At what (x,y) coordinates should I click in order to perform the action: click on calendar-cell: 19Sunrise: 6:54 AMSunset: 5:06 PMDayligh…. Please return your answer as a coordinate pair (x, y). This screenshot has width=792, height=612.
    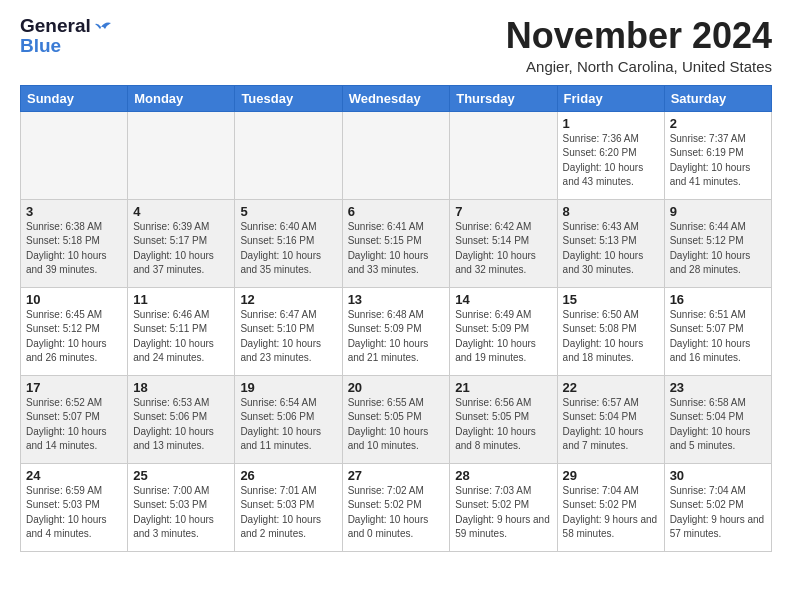
    Looking at the image, I should click on (288, 419).